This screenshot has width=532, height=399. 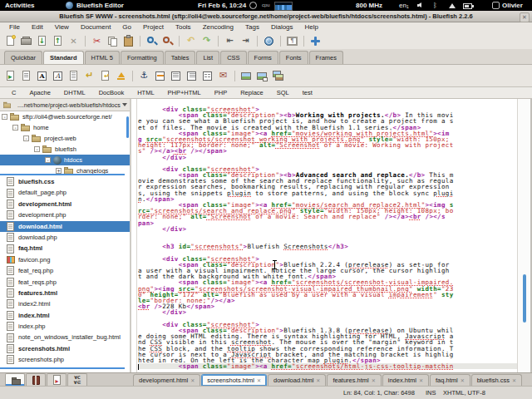 What do you see at coordinates (406, 380) in the screenshot?
I see `document-tab-index-html: index.html✕` at bounding box center [406, 380].